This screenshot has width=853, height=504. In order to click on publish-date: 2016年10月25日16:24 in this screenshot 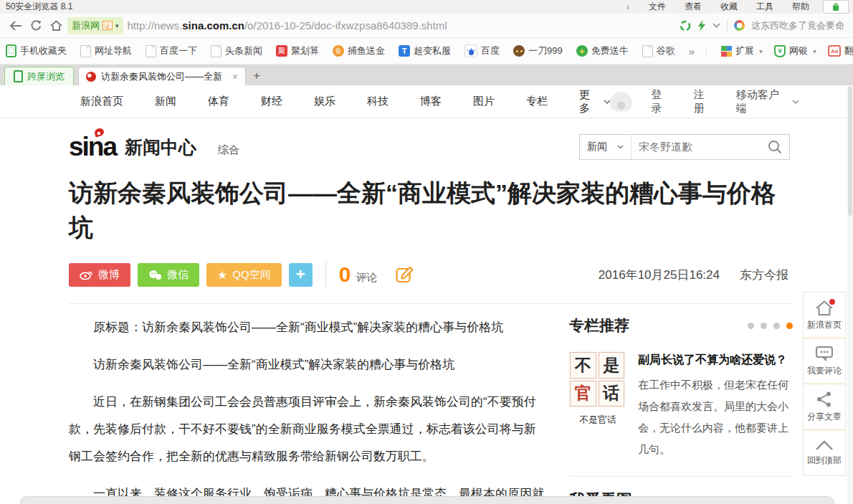, I will do `click(659, 275)`.